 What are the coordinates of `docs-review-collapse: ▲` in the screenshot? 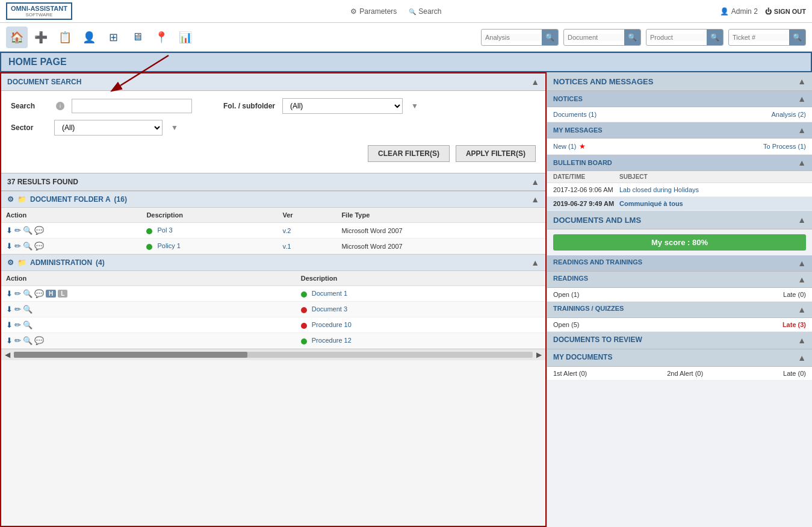 It's located at (802, 340).